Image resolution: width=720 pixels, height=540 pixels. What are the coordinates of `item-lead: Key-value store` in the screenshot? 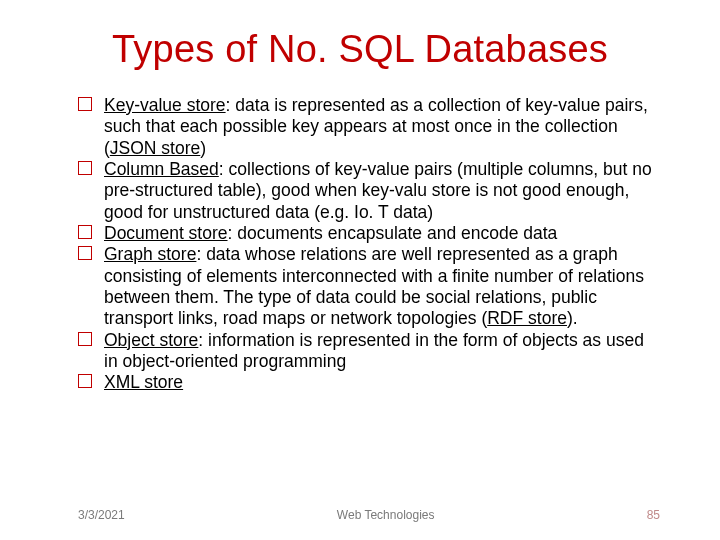 It's located at (165, 105).